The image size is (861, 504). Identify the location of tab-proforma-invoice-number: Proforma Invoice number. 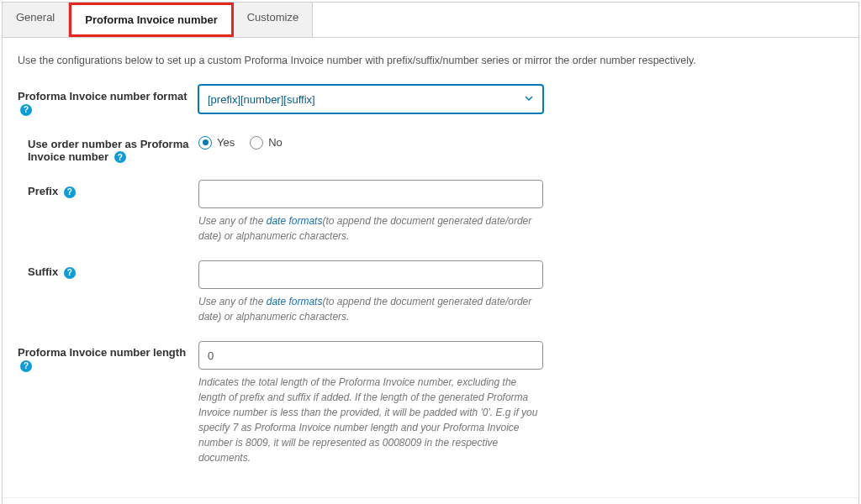
(151, 20).